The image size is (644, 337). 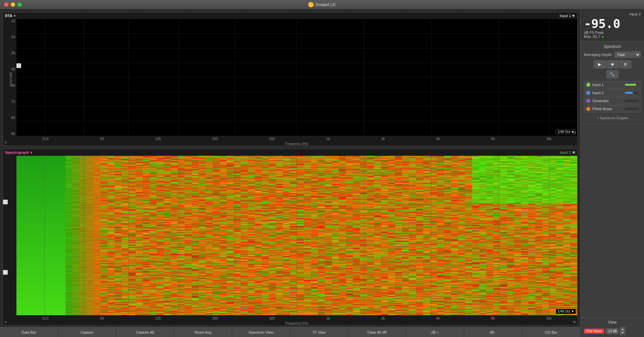 I want to click on spectrograph-close-icon: ✕, so click(x=6, y=322).